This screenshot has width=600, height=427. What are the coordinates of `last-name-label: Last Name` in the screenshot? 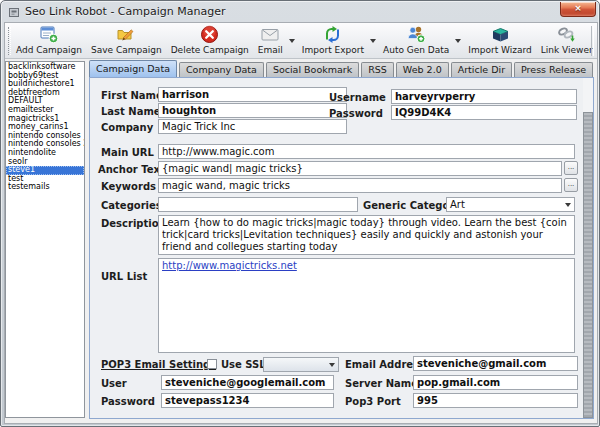 It's located at (131, 112).